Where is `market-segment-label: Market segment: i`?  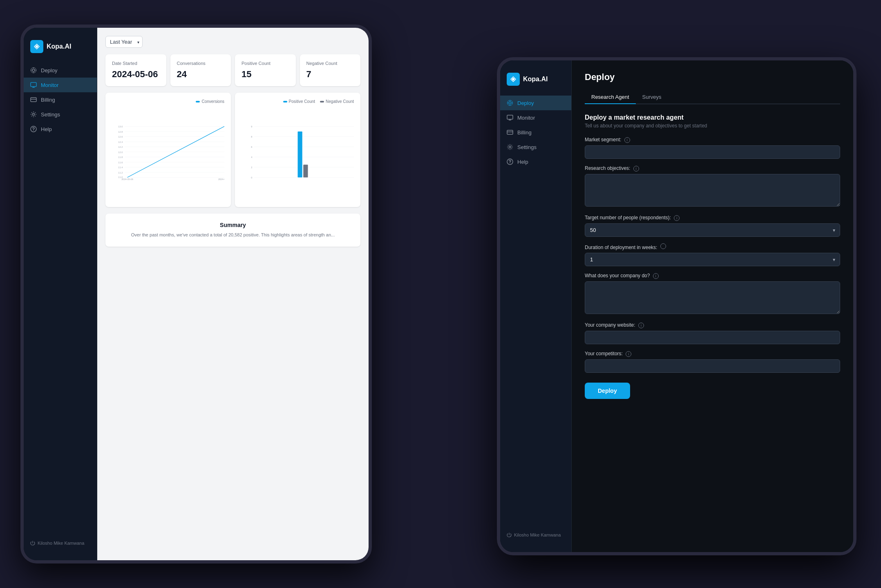
market-segment-label: Market segment: i is located at coordinates (713, 140).